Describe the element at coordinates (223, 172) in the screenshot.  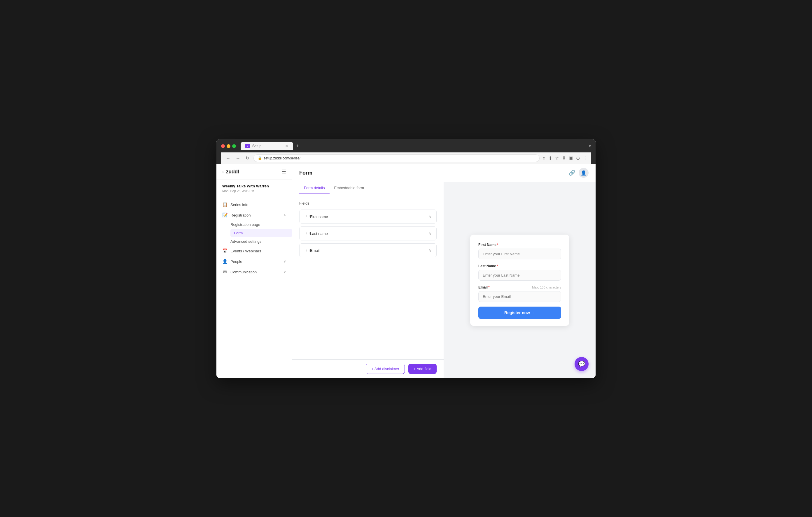
I see `sidebar-back-button: ‹` at that location.